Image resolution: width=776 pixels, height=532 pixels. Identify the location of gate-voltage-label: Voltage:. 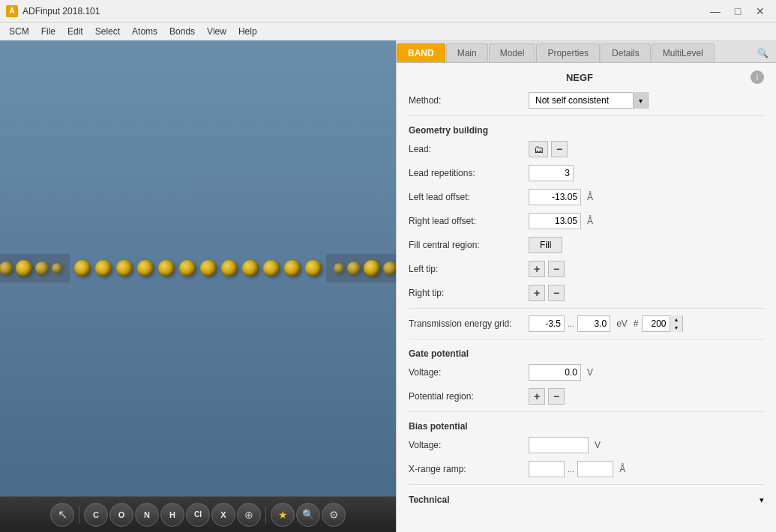
(469, 372).